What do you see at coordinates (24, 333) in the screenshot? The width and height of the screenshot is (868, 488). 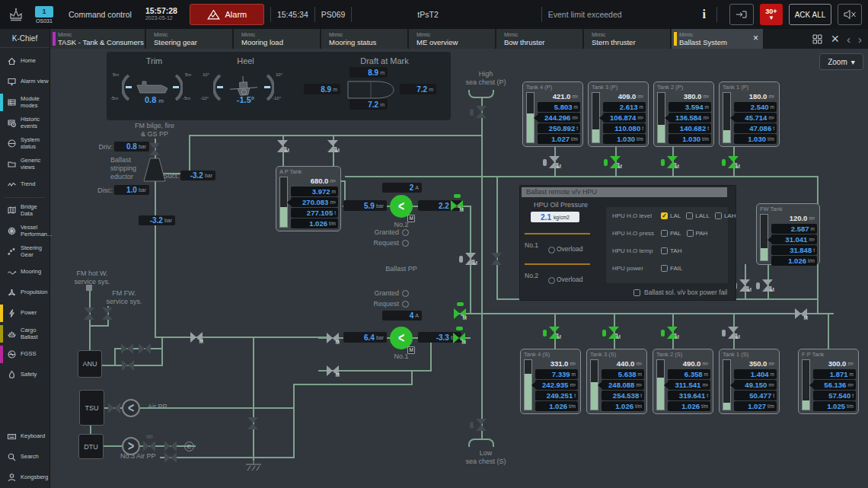 I see `sidebar-item-cargo: Cargo Ballast` at bounding box center [24, 333].